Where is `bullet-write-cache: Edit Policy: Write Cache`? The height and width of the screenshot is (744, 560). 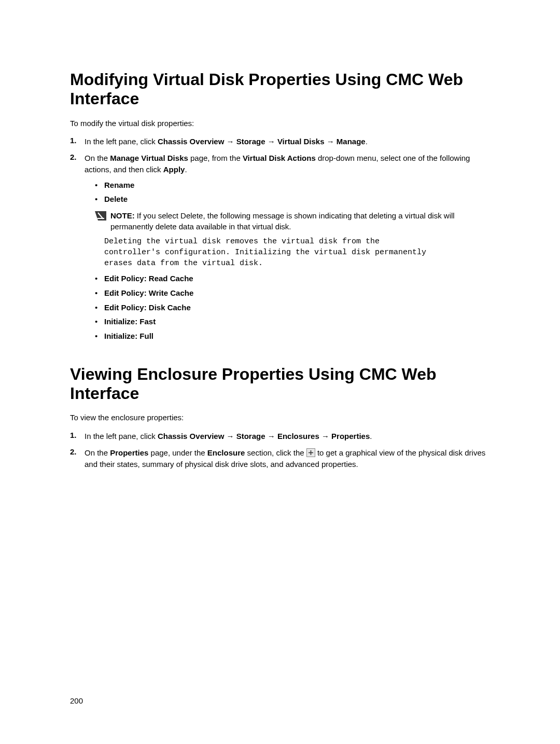
bullet-write-cache: Edit Policy: Write Cache is located at coordinates (292, 293).